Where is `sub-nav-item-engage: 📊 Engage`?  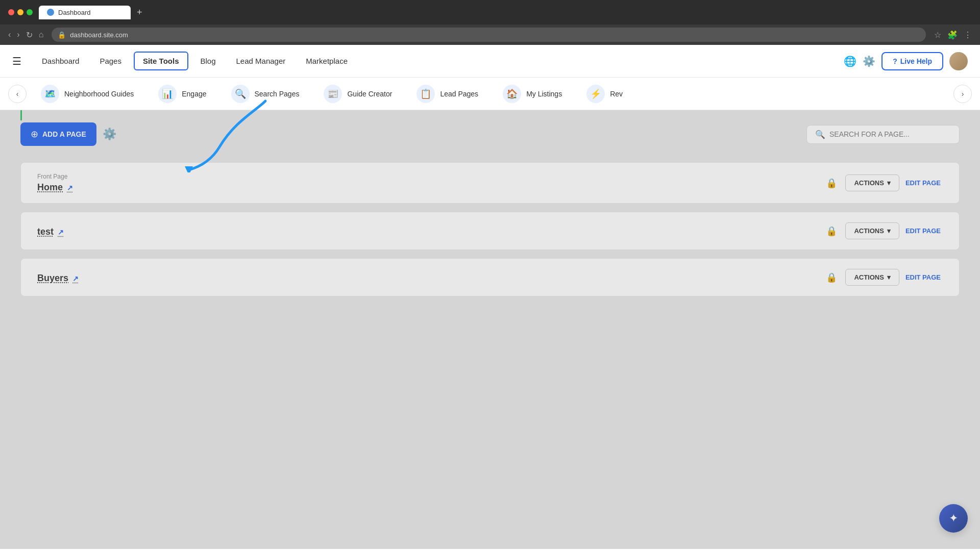
sub-nav-item-engage: 📊 Engage is located at coordinates (182, 94).